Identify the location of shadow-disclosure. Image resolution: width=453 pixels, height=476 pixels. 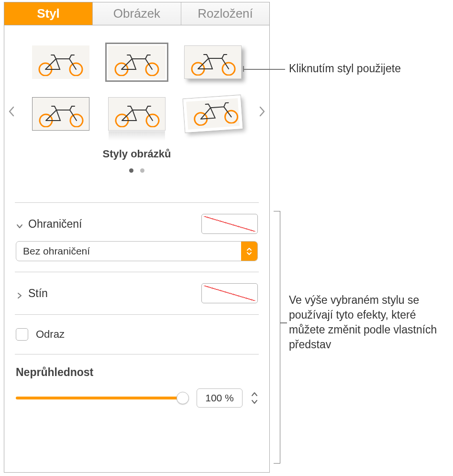
(20, 293).